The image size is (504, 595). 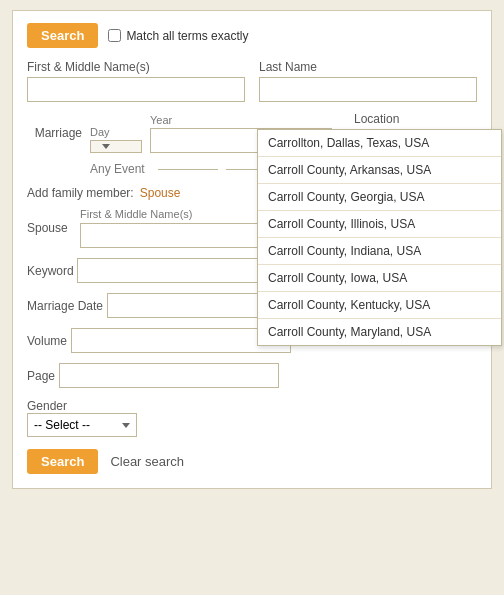 What do you see at coordinates (188, 170) in the screenshot?
I see `any-event-dash1` at bounding box center [188, 170].